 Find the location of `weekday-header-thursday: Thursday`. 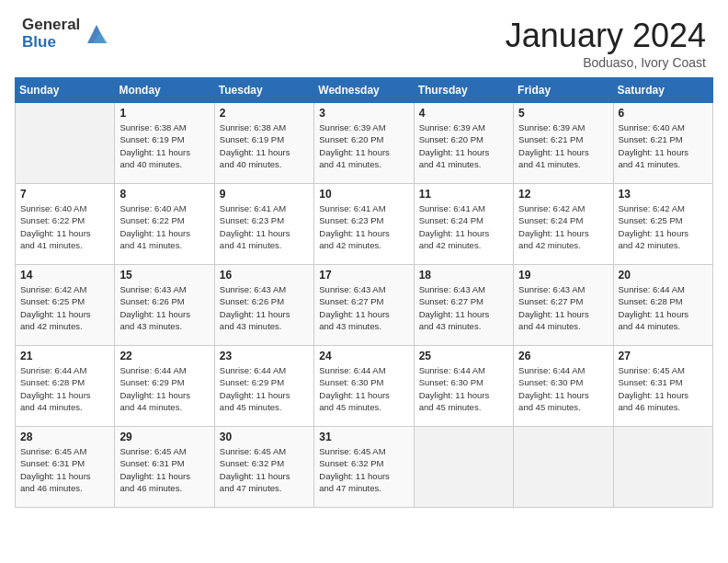

weekday-header-thursday: Thursday is located at coordinates (463, 90).